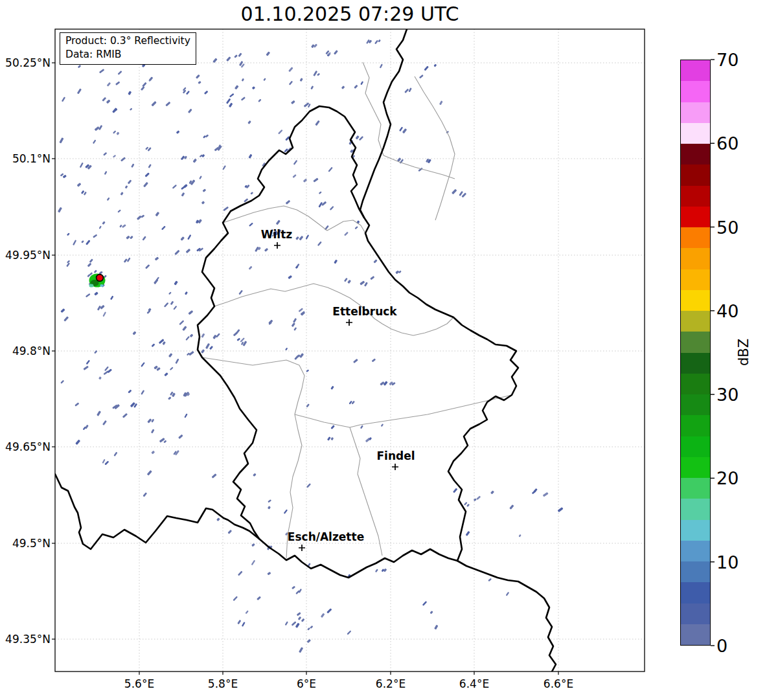 The height and width of the screenshot is (700, 767). What do you see at coordinates (139, 684) in the screenshot?
I see `lon-tick-label: 5.6°E` at bounding box center [139, 684].